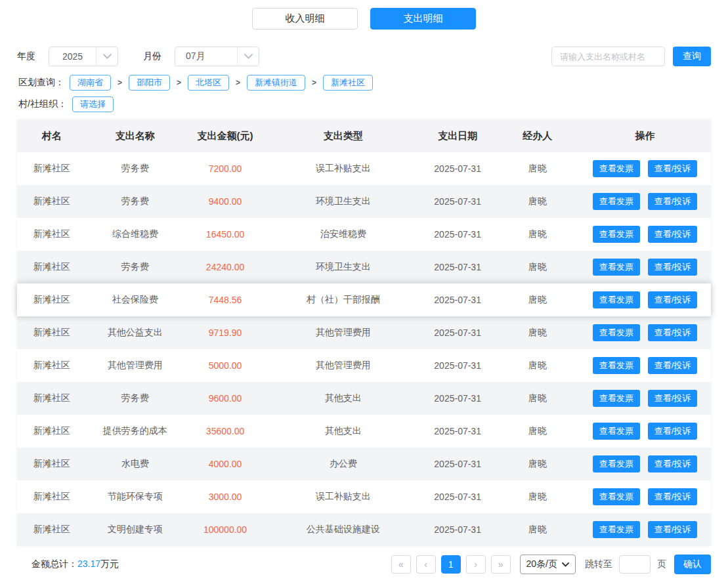 The width and height of the screenshot is (728, 588). Describe the element at coordinates (364, 104) in the screenshot. I see `org-row: 村/社组织： 请选择` at that location.